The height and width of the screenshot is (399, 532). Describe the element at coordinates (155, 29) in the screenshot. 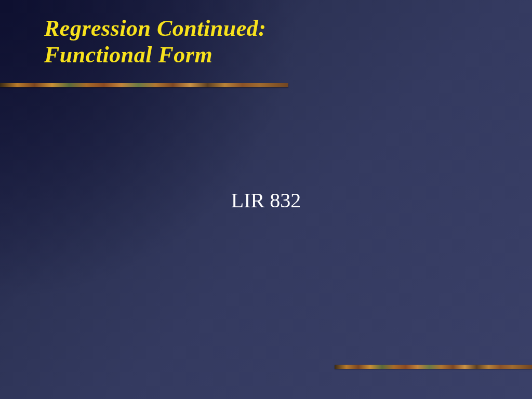

I see `slide-title-line1: Regression Continued:` at that location.